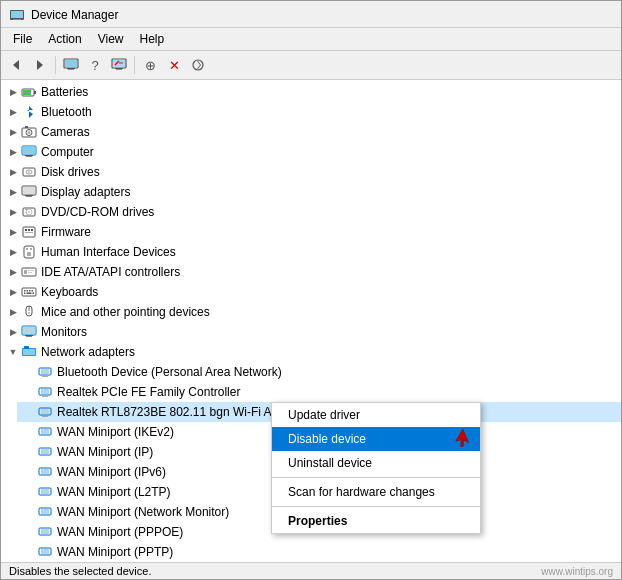 The width and height of the screenshot is (622, 580). What do you see at coordinates (311, 92) in the screenshot?
I see `tree-item-batteries: ▶ Batteries` at bounding box center [311, 92].